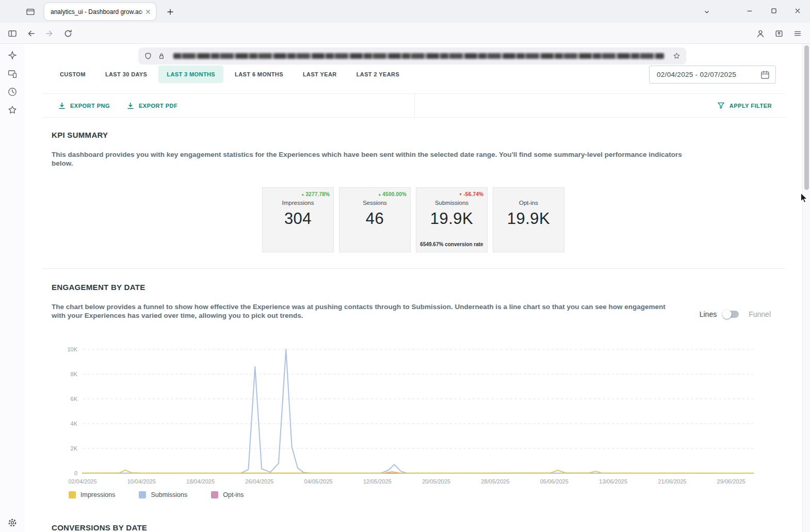  I want to click on bookmark-star-icon, so click(677, 56).